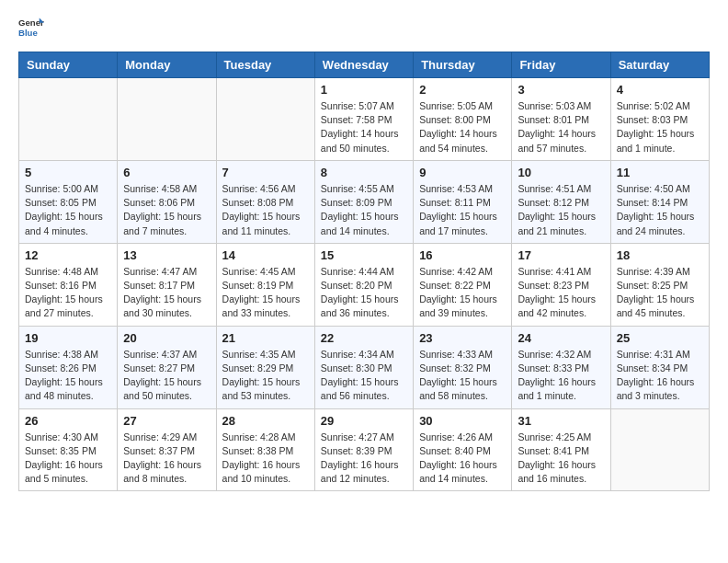  I want to click on day-info: Sunrise: 5:03 AM Sunset: 8:01 PM Dayligh…, so click(561, 127).